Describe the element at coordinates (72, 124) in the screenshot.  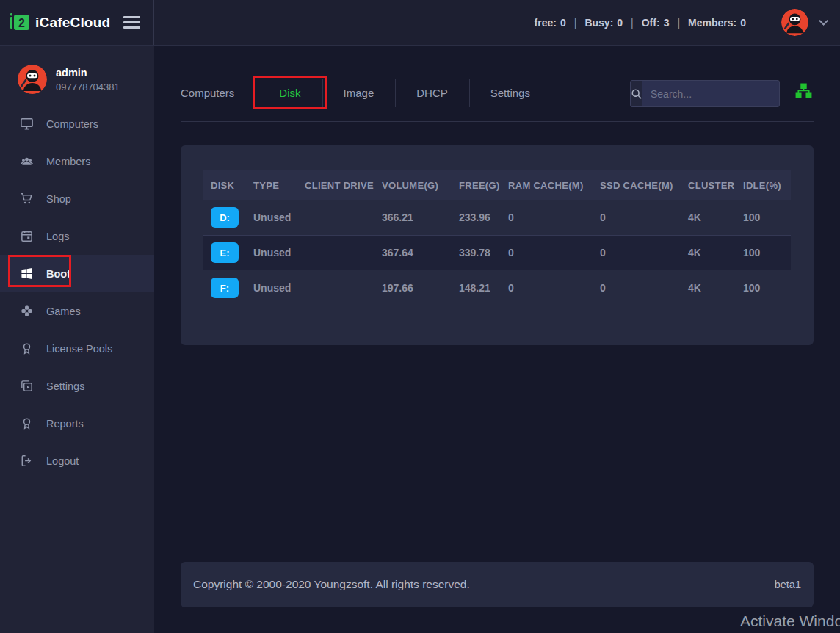
I see `sidebar-item-label: Computers` at that location.